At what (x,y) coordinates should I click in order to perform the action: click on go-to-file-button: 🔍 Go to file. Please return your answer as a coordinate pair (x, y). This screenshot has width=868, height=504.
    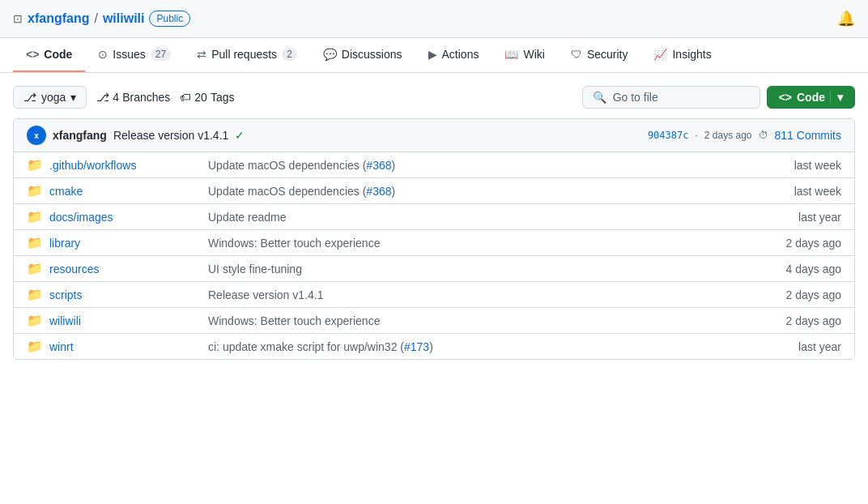
    Looking at the image, I should click on (671, 97).